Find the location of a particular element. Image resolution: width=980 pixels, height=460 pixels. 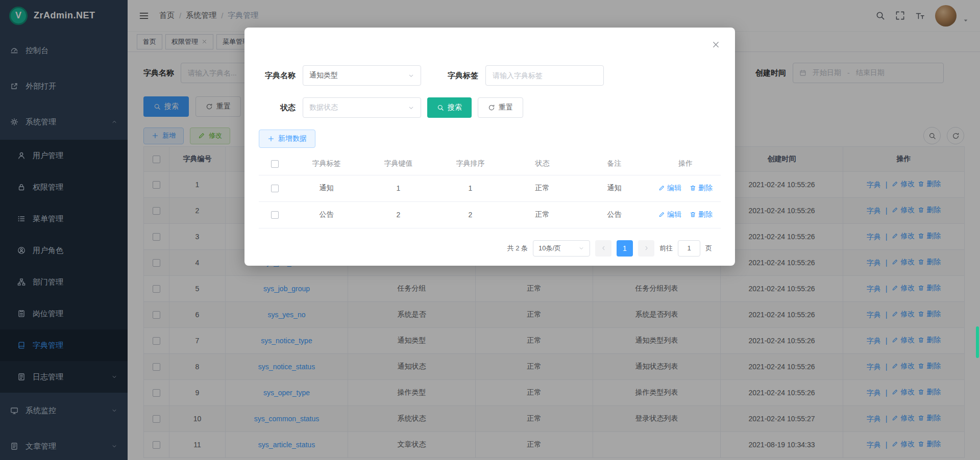

page-size-value: 10条/页 is located at coordinates (550, 248).